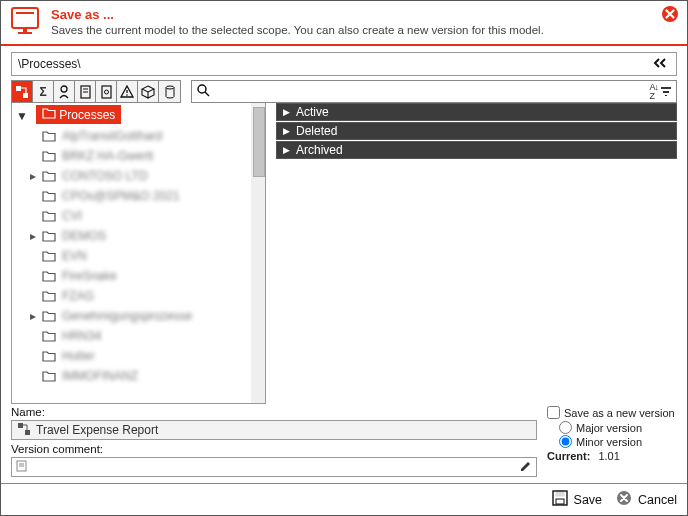 This screenshot has height=516, width=688. I want to click on tab-doc2-icon, so click(106, 92).